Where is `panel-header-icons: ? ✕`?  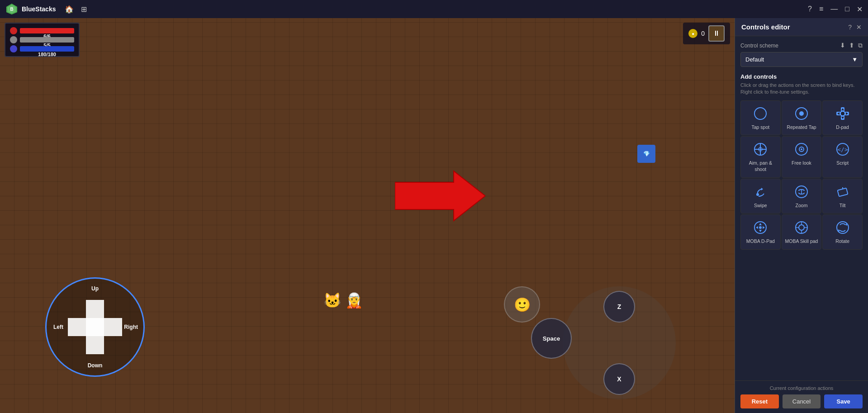 panel-header-icons: ? ✕ is located at coordinates (855, 27).